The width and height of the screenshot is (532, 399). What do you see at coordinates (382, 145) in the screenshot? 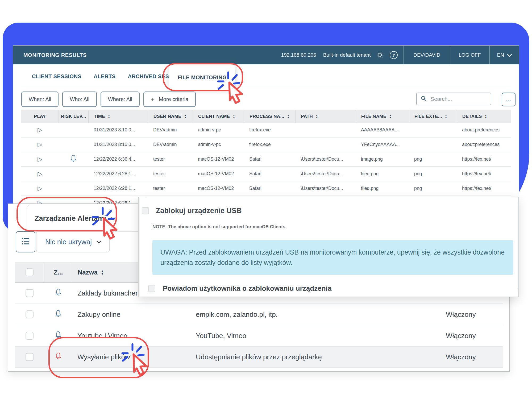
I see `file-name-cell: YFeCnyoAAAAA...` at bounding box center [382, 145].